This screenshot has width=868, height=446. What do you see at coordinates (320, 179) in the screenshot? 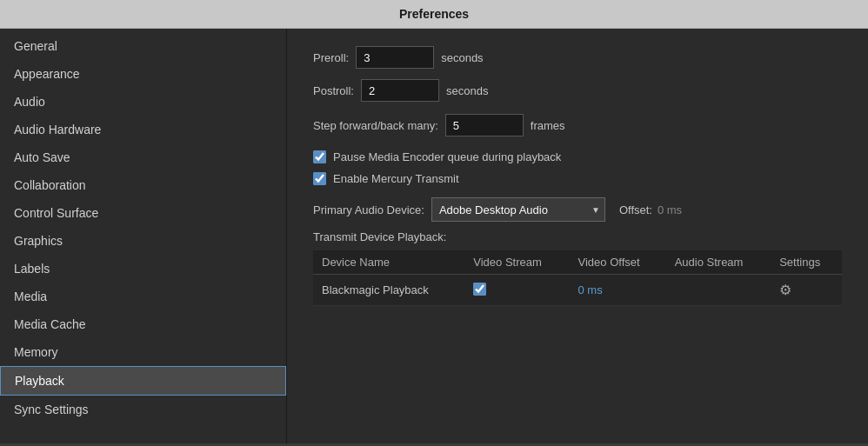
I see `enable-mercury-checkbox` at bounding box center [320, 179].